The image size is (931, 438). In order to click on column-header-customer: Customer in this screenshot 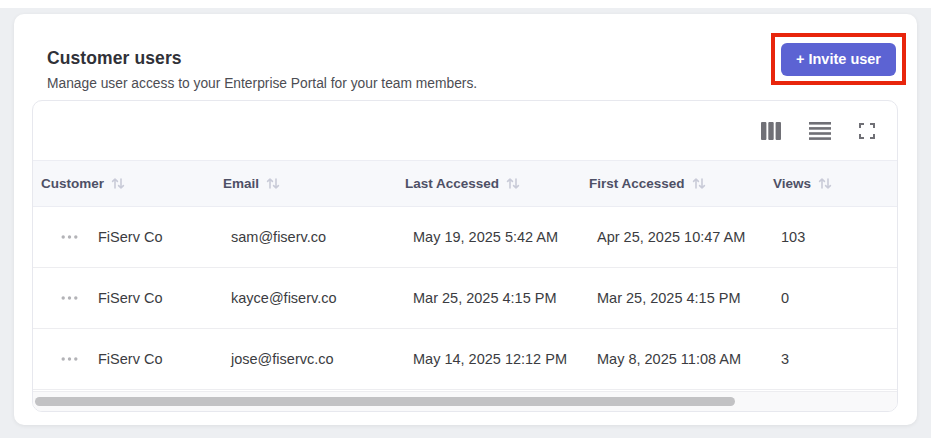, I will do `click(132, 184)`.